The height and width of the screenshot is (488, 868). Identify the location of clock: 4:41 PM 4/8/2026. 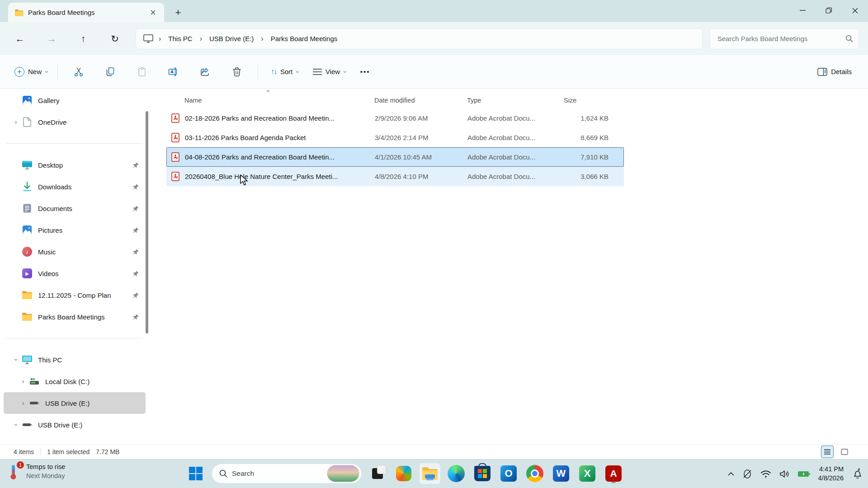
(831, 474).